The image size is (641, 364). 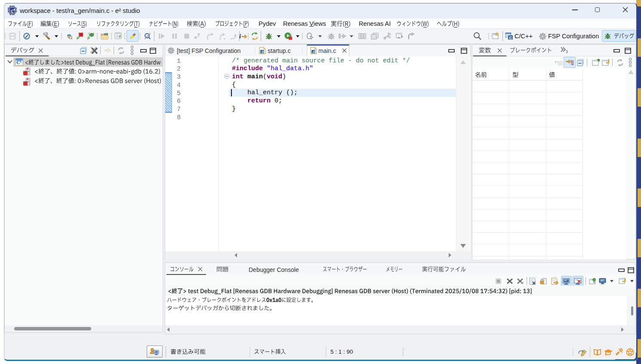 I want to click on svg-text: C, so click(x=511, y=38).